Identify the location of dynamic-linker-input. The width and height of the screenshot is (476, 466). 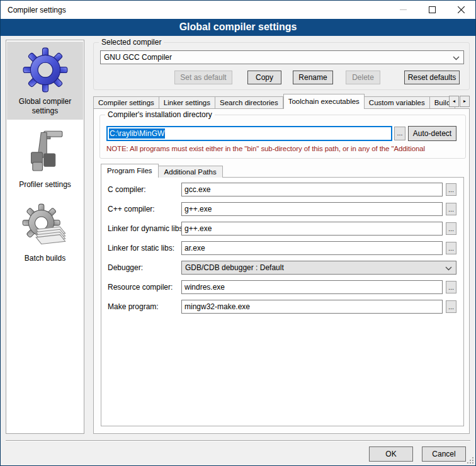
(312, 229).